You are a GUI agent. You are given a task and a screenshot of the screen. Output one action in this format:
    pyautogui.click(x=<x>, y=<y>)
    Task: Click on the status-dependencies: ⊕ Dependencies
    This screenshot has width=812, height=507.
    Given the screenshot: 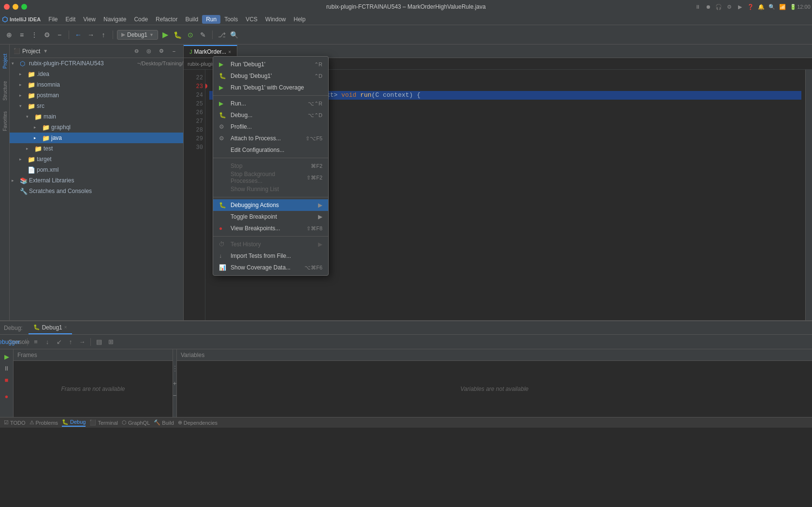 What is the action you would take?
    pyautogui.click(x=198, y=423)
    